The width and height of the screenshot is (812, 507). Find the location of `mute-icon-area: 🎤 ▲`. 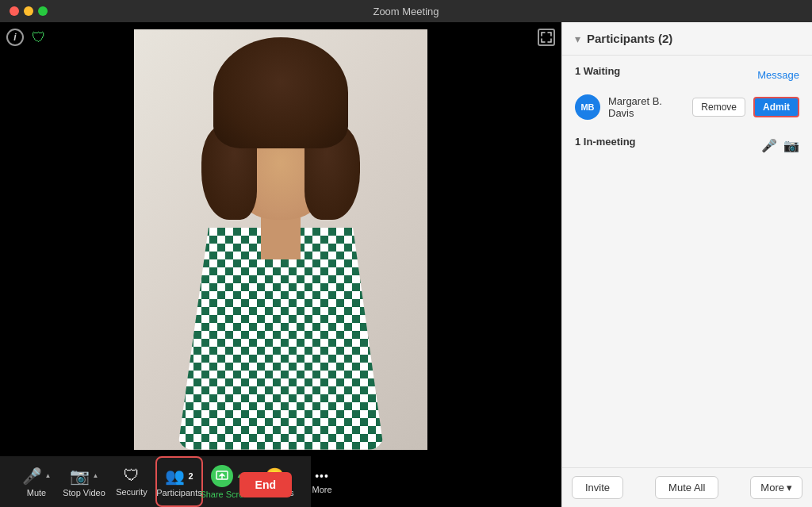

mute-icon-area: 🎤 ▲ is located at coordinates (36, 476).